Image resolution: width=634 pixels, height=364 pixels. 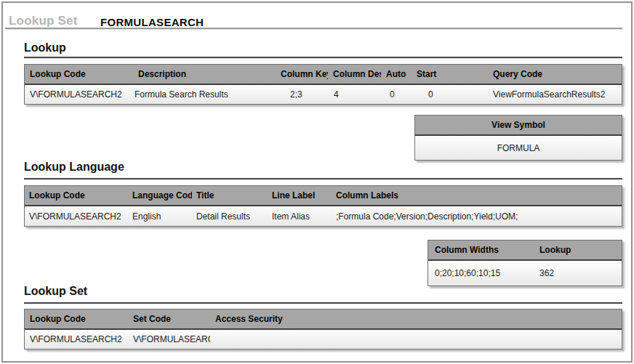 I want to click on table-cell: Item Alias, so click(x=300, y=217).